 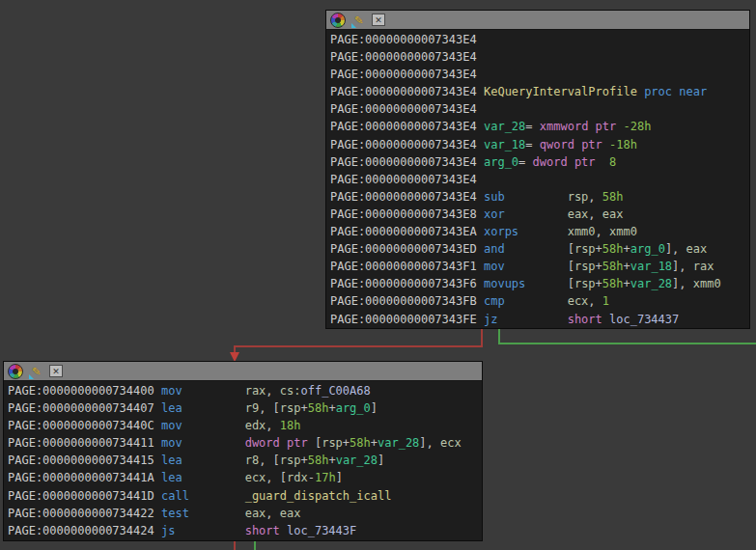 I want to click on disasm-line: PAGE:0000000000734400 mov rax, cs:off_C0…, so click(x=245, y=391).